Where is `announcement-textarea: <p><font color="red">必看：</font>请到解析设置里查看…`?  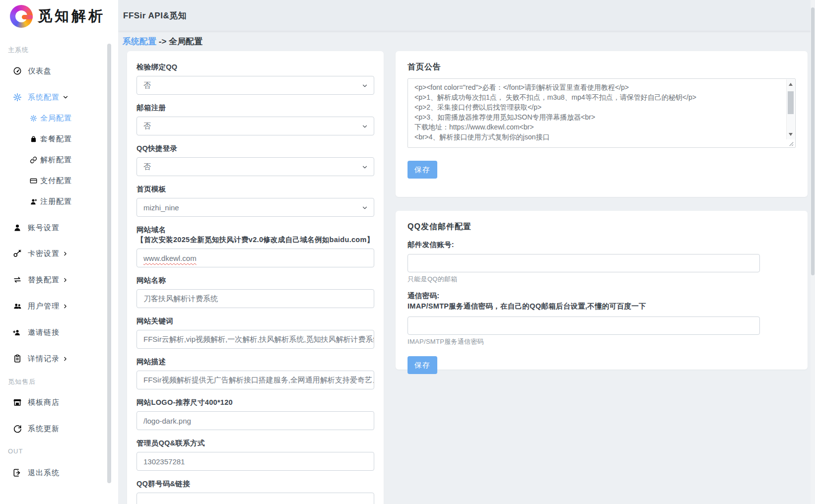
announcement-textarea: <p><font color="red">必看：</font>请到解析设置里查看… is located at coordinates (602, 113).